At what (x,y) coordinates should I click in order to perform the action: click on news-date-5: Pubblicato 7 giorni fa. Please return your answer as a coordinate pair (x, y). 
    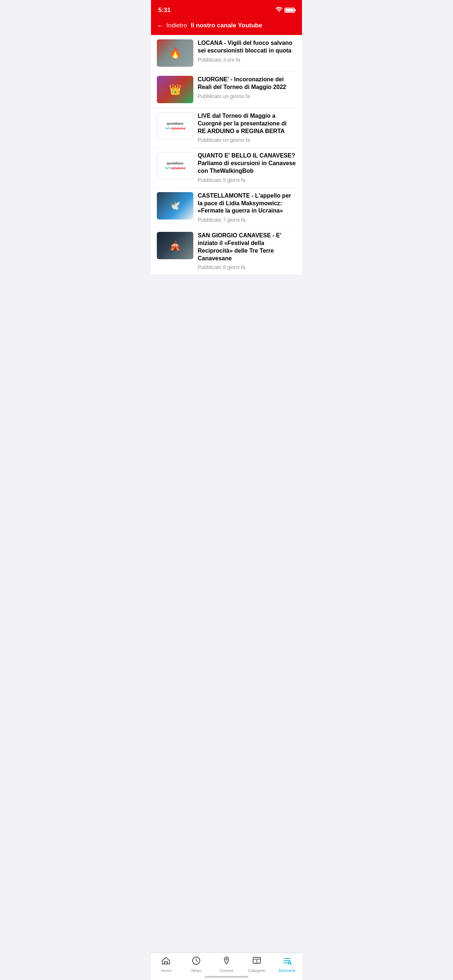
    Looking at the image, I should click on (247, 220).